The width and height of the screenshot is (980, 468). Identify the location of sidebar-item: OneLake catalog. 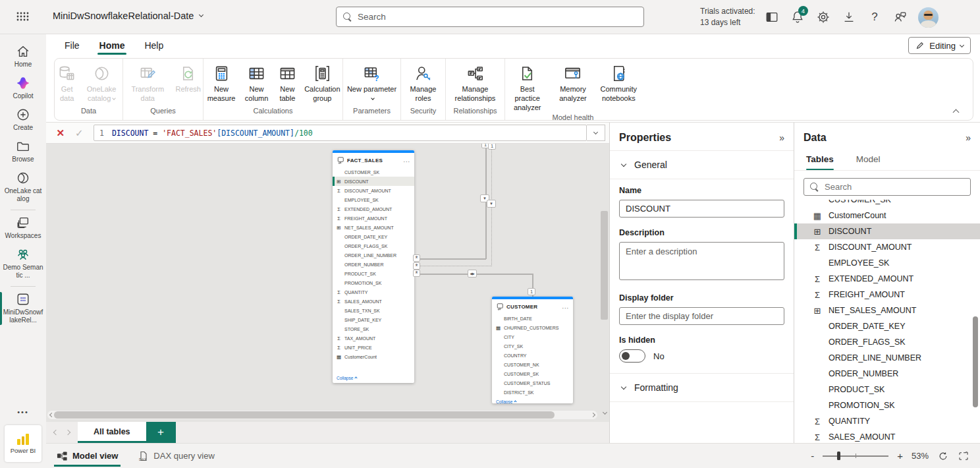
(23, 187).